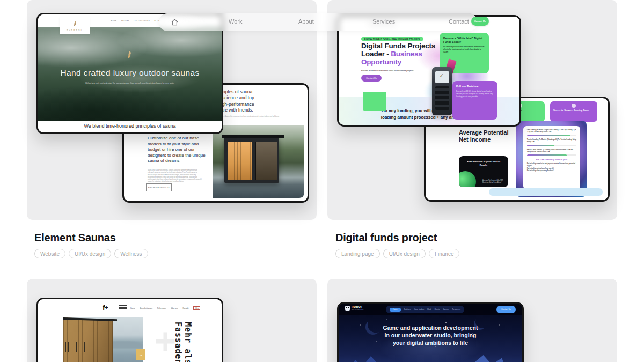 Image resolution: width=644 pixels, height=362 pixels. I want to click on sauna-logo: ELEMENT, so click(75, 26).